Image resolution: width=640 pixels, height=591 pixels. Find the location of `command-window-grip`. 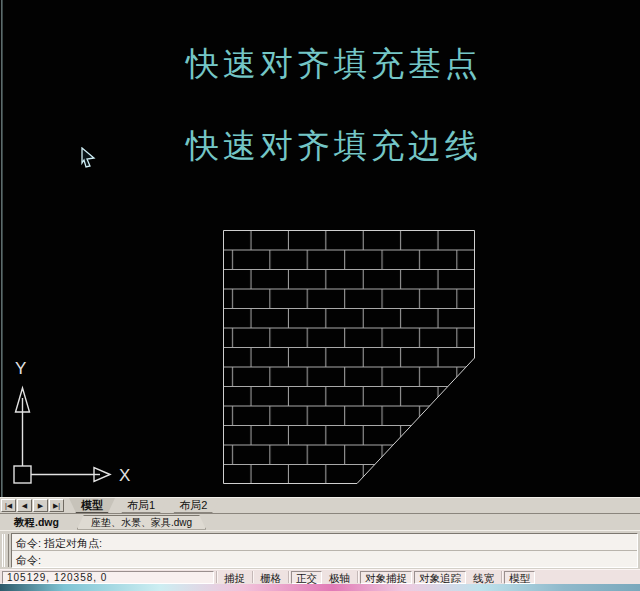

command-window-grip is located at coordinates (6, 550).